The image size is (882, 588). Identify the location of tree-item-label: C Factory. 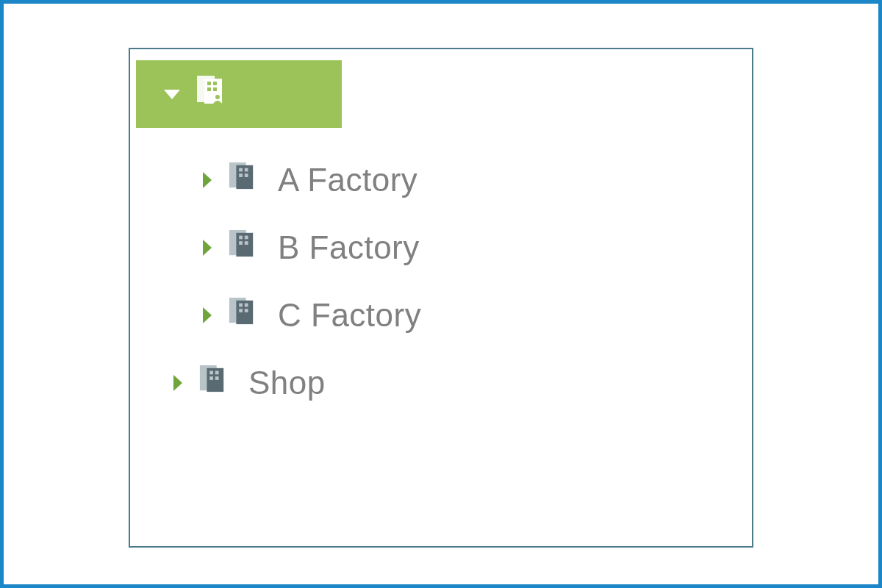
(350, 315).